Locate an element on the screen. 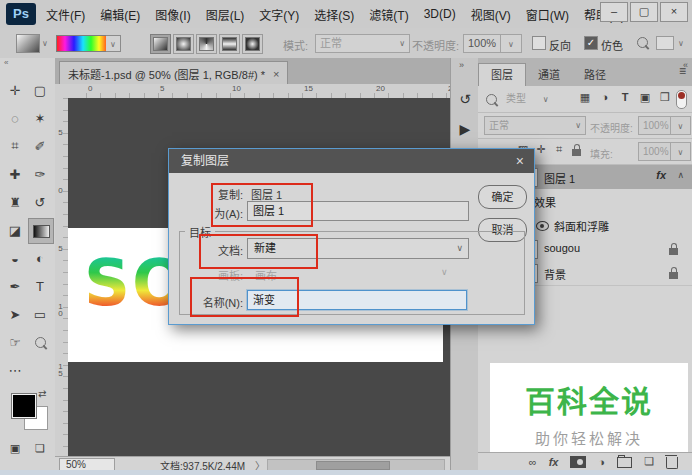 The height and width of the screenshot is (475, 692). document-tab: 未标题-1.psd @ 50% (图层 1, RGB/8#) * × is located at coordinates (174, 73).